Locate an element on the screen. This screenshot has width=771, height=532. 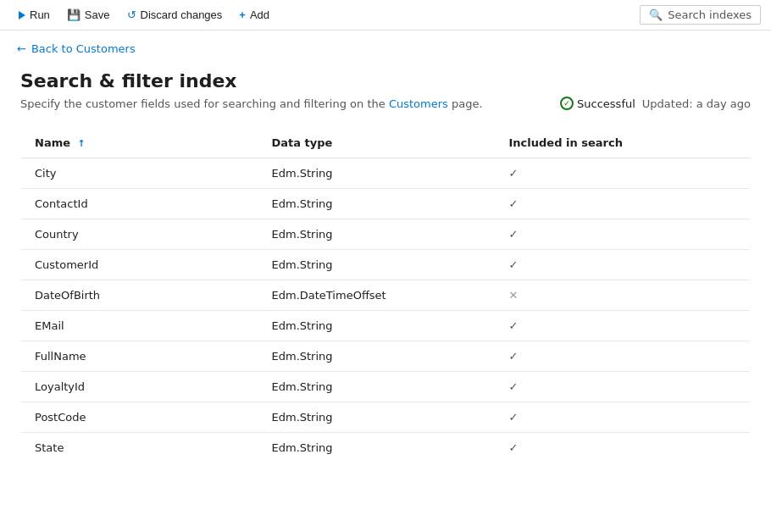
table-row: FullNameEdm.String✓ is located at coordinates (386, 357).